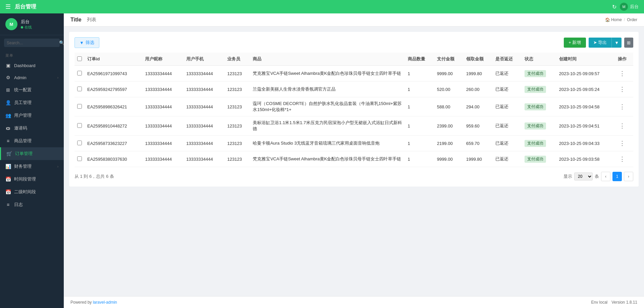  What do you see at coordinates (575, 43) in the screenshot?
I see `new-button: + 新增` at bounding box center [575, 43].